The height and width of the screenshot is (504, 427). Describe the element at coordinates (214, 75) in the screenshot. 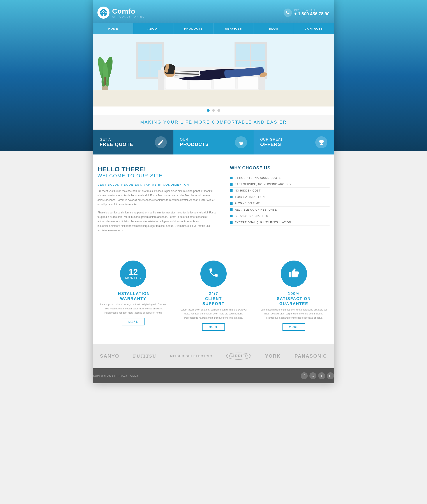

I see `hero-slider` at that location.